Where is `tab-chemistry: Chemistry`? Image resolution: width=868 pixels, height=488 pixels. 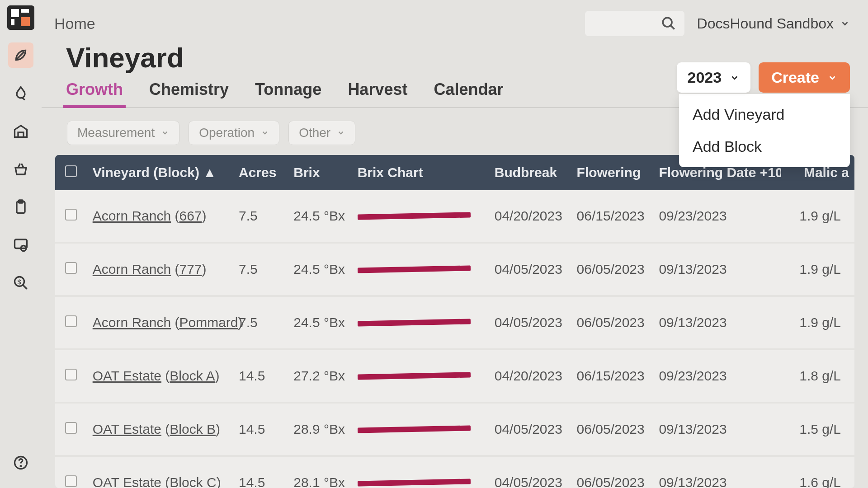 tab-chemistry: Chemistry is located at coordinates (189, 92).